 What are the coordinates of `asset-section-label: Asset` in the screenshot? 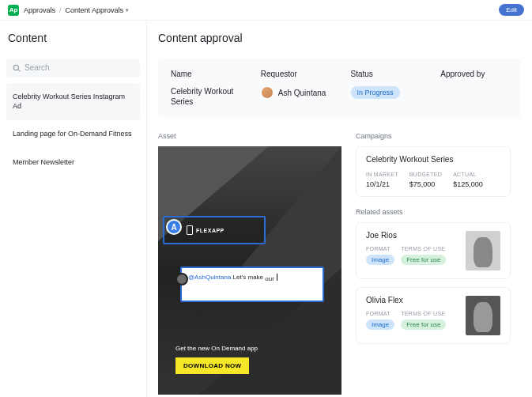 It's located at (250, 136).